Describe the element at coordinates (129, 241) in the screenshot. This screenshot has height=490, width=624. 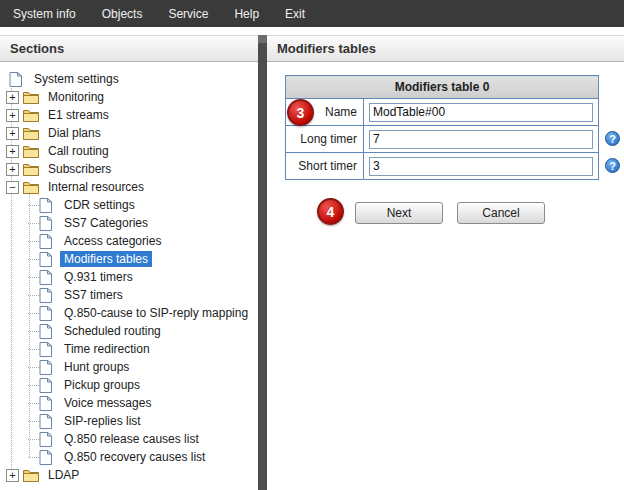
I see `tree-item-access-categories: Access categories` at that location.